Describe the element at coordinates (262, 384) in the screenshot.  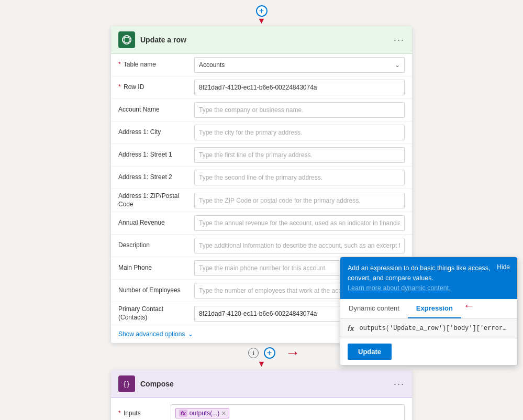
I see `compose-card-header: {} Compose ···` at that location.